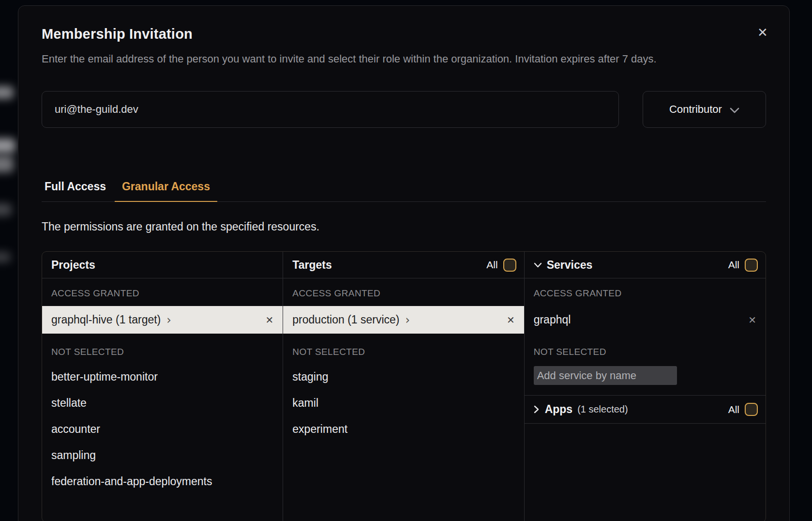 The height and width of the screenshot is (521, 812). I want to click on service-granted-row: graphql ✕, so click(645, 320).